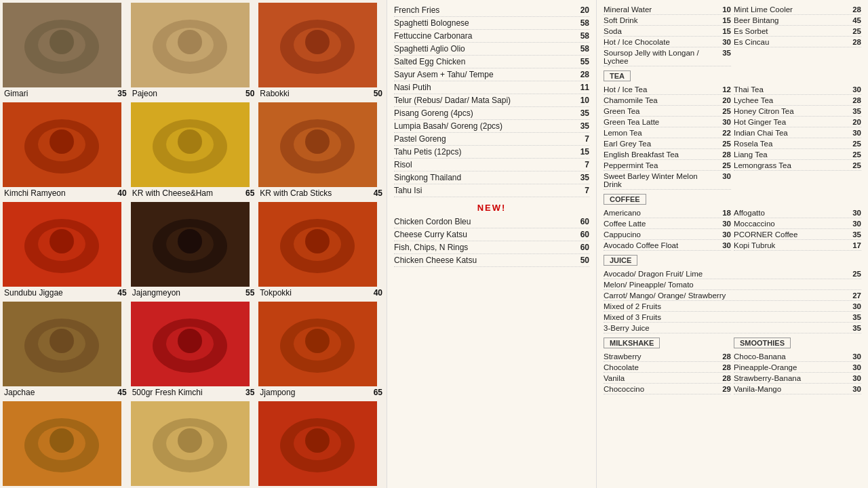 This screenshot has width=868, height=488. I want to click on food-item: HoneyLemon Chicken 40, so click(65, 445).